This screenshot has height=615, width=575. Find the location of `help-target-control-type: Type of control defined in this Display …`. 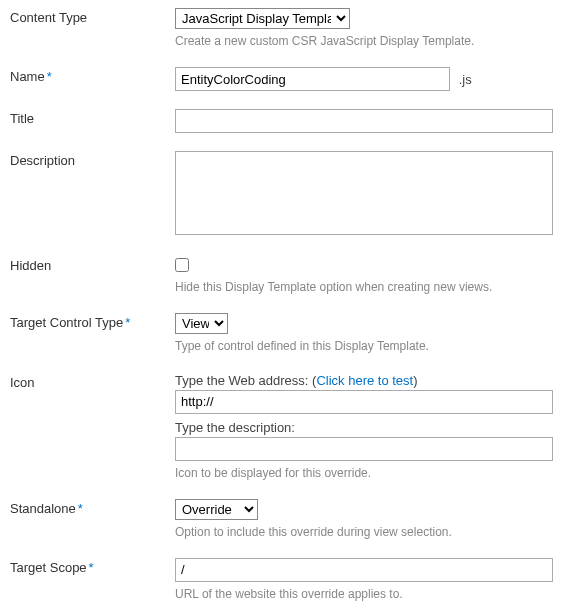

help-target-control-type: Type of control defined in this Display … is located at coordinates (371, 346).